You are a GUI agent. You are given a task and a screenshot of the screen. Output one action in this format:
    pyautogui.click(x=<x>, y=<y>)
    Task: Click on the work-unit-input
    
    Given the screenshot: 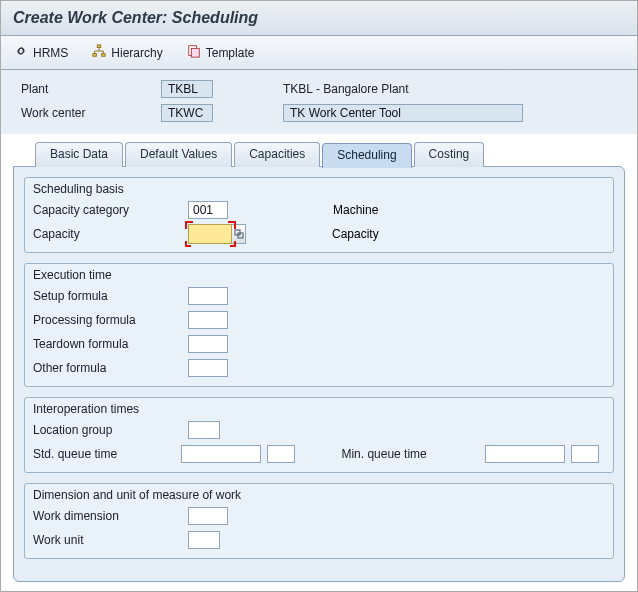 What is the action you would take?
    pyautogui.click(x=204, y=540)
    